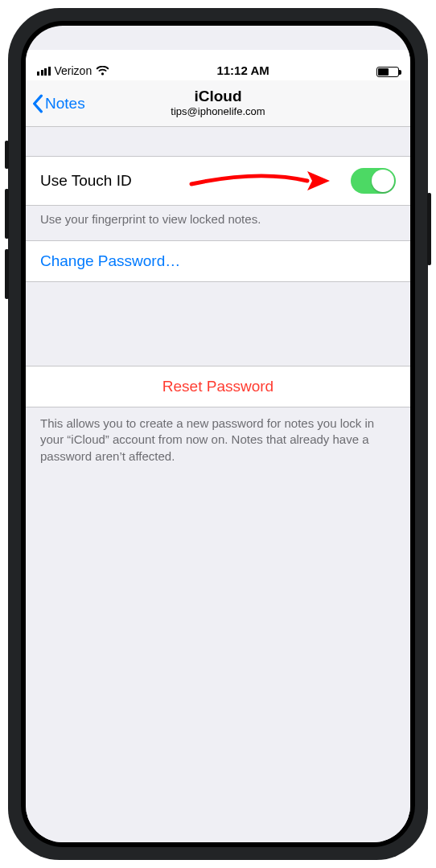 This screenshot has height=868, width=436. Describe the element at coordinates (73, 71) in the screenshot. I see `status-bar-left: Verizon` at that location.